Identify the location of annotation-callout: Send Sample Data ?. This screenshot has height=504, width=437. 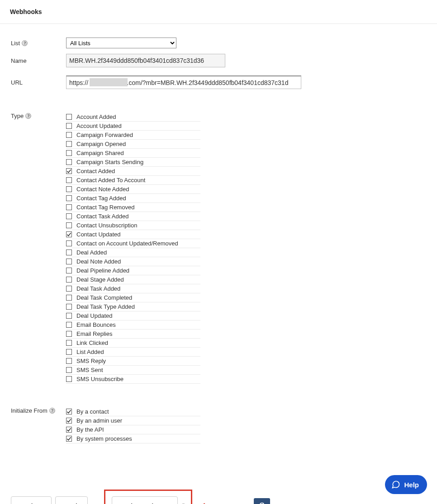
(148, 497).